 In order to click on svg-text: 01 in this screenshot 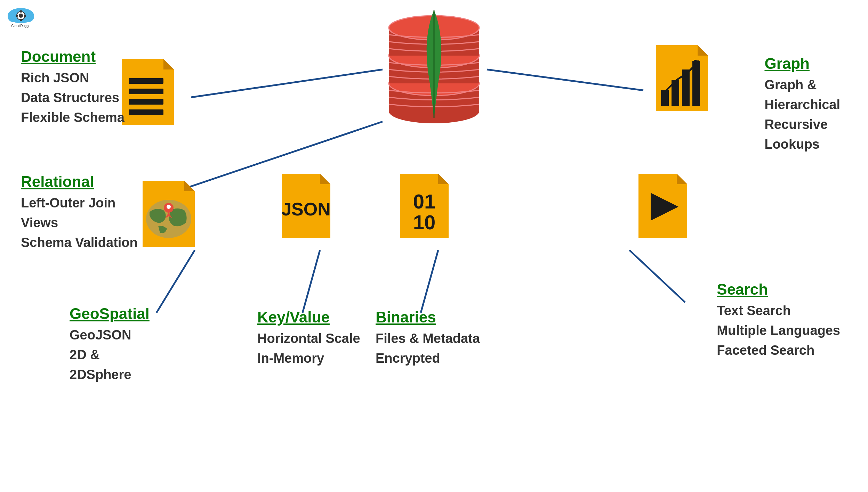, I will do `click(424, 202)`.